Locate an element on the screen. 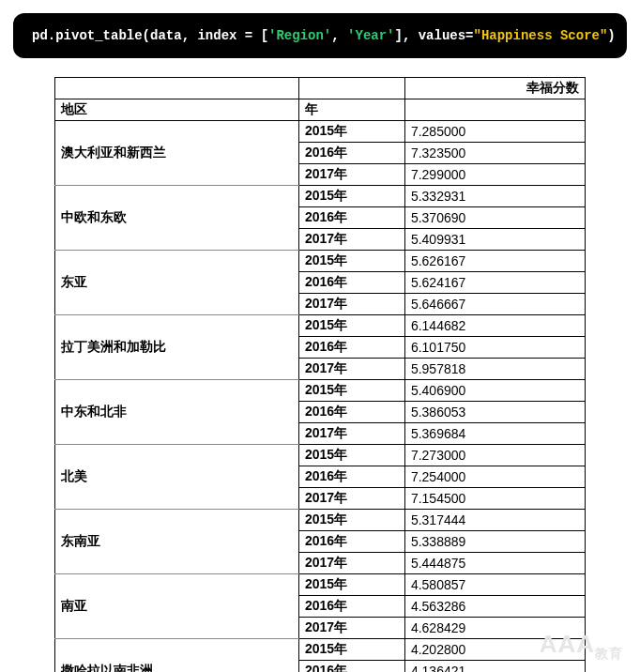  value-cell: 4.136421 is located at coordinates (495, 666).